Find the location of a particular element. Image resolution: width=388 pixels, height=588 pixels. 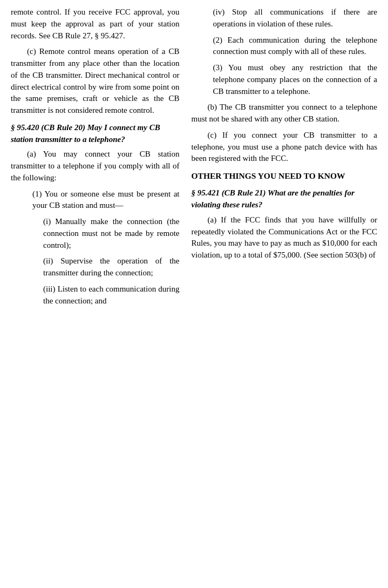

left-p1: remote control. If you receive FCC appro… is located at coordinates (95, 24).